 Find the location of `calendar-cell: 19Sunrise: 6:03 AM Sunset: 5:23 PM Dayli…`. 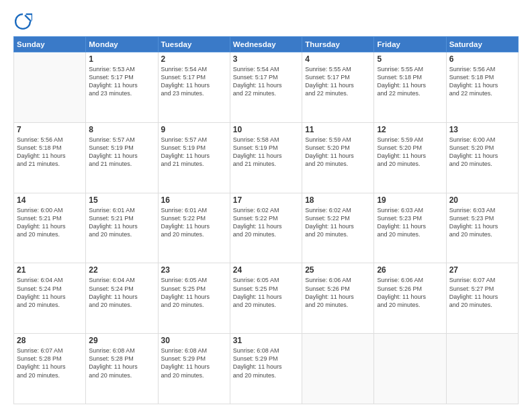

calendar-cell: 19Sunrise: 6:03 AM Sunset: 5:23 PM Dayli… is located at coordinates (410, 228).